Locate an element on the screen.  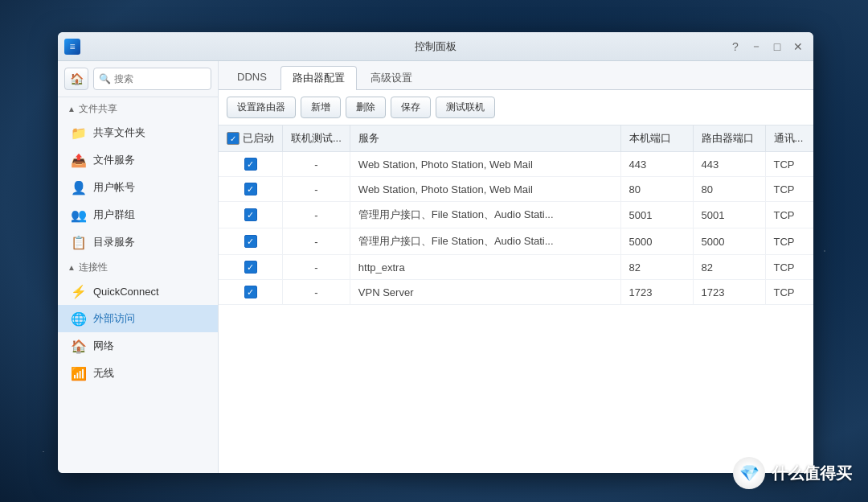
window-title: 控制面板 is located at coordinates (436, 47).